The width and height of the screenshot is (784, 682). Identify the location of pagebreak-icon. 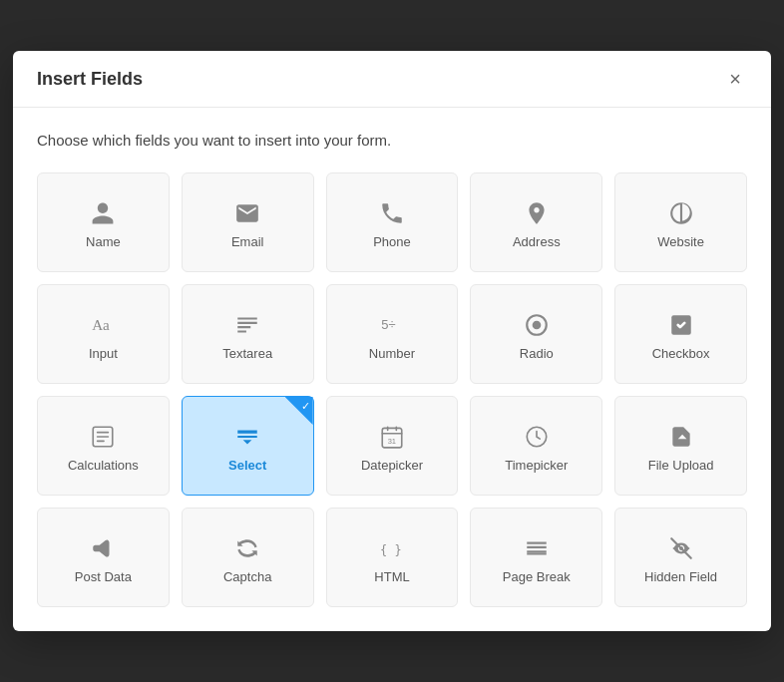
(537, 548).